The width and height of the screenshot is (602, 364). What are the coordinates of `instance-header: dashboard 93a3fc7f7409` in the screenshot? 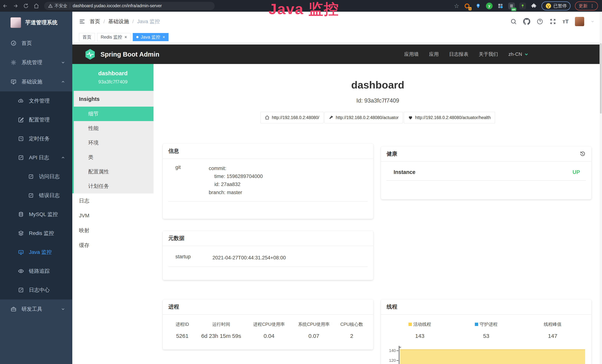 It's located at (113, 77).